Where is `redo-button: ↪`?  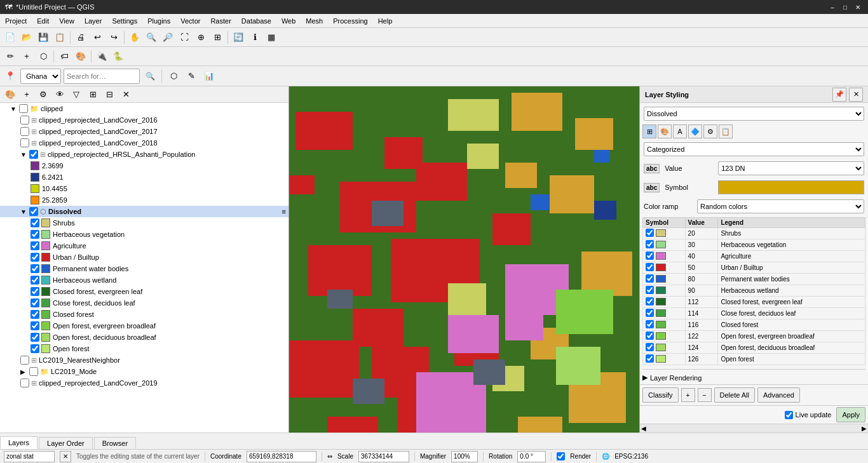
redo-button: ↪ is located at coordinates (114, 37).